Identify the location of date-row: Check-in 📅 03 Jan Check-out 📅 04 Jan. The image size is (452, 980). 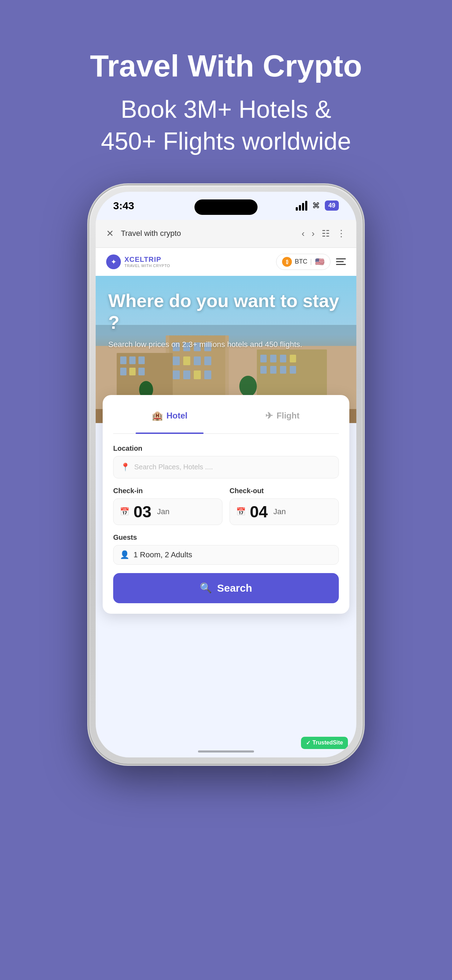
(226, 506).